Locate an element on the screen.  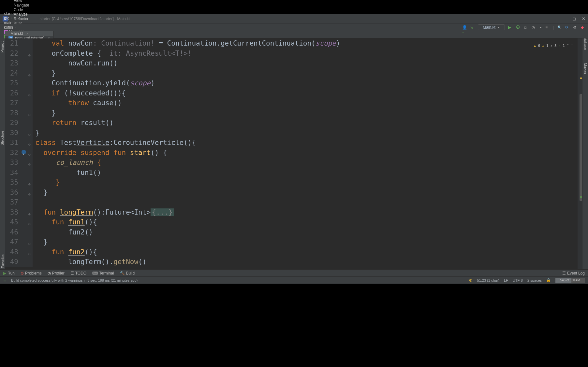
tool-window-build: 🔨Build is located at coordinates (127, 273).